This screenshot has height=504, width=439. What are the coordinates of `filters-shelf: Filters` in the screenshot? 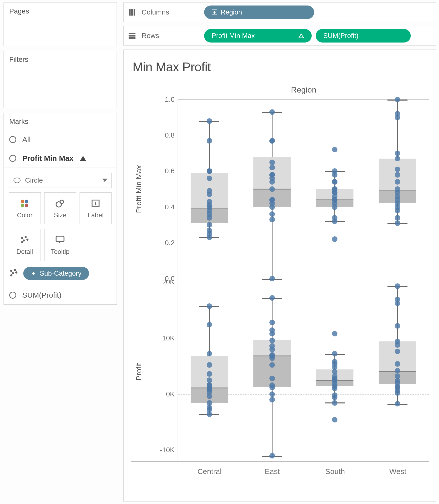 It's located at (60, 80).